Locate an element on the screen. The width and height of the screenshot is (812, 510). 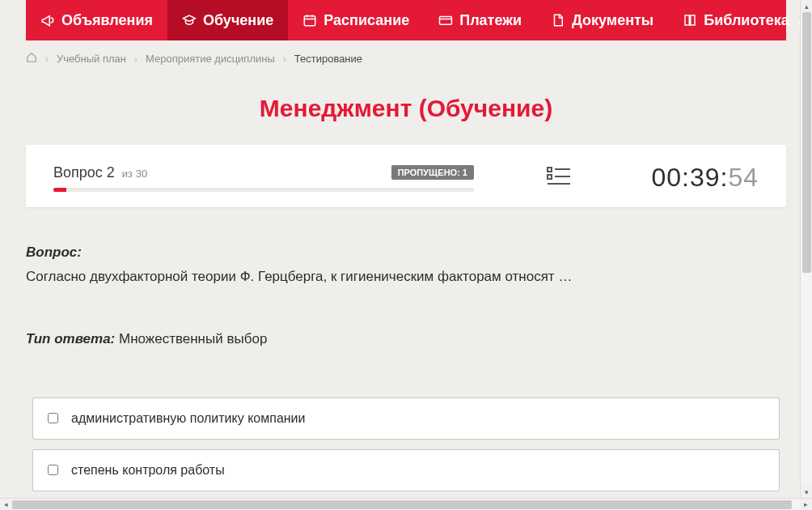
skipped-badge: ПРОПУЩЕНО: 1 is located at coordinates (433, 172).